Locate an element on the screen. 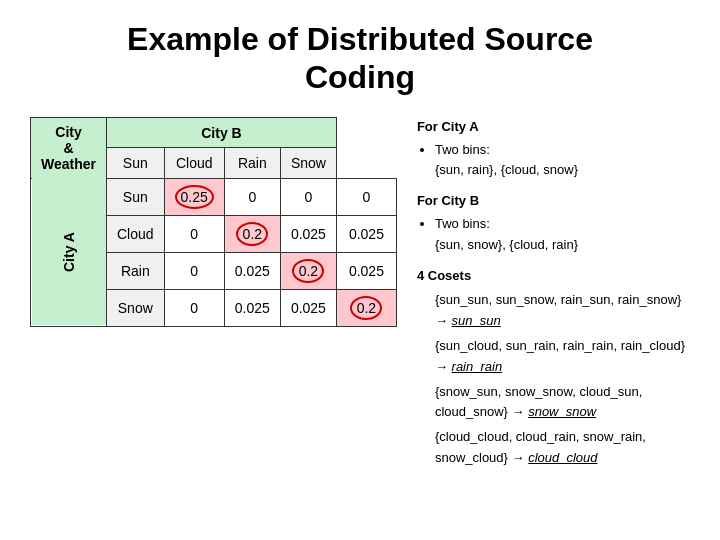 This screenshot has width=720, height=540. cosets-title: 4 Cosets is located at coordinates (554, 276).